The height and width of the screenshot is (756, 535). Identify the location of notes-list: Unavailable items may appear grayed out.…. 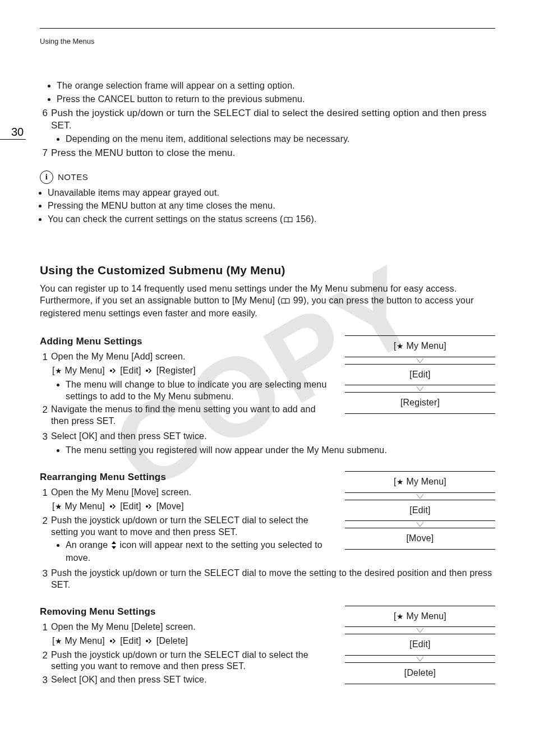
(271, 207).